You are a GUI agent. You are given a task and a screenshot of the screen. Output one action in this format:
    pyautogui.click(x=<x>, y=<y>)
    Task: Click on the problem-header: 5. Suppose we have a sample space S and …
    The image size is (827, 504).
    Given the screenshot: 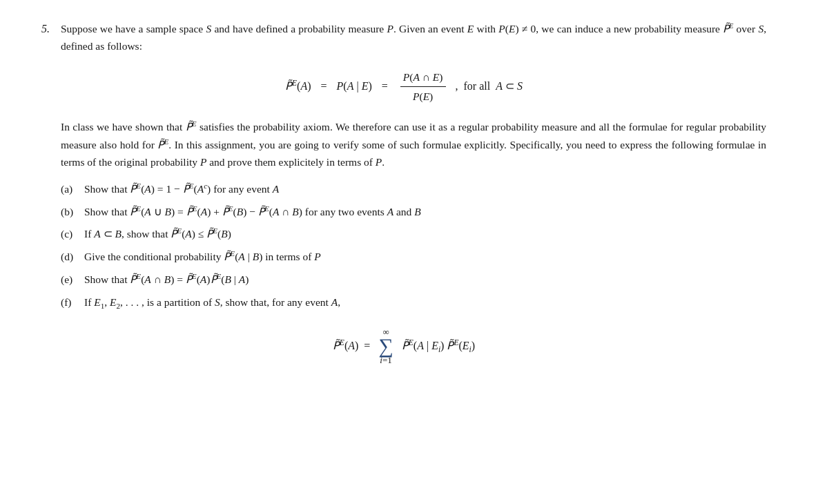 What is the action you would take?
    pyautogui.click(x=404, y=38)
    